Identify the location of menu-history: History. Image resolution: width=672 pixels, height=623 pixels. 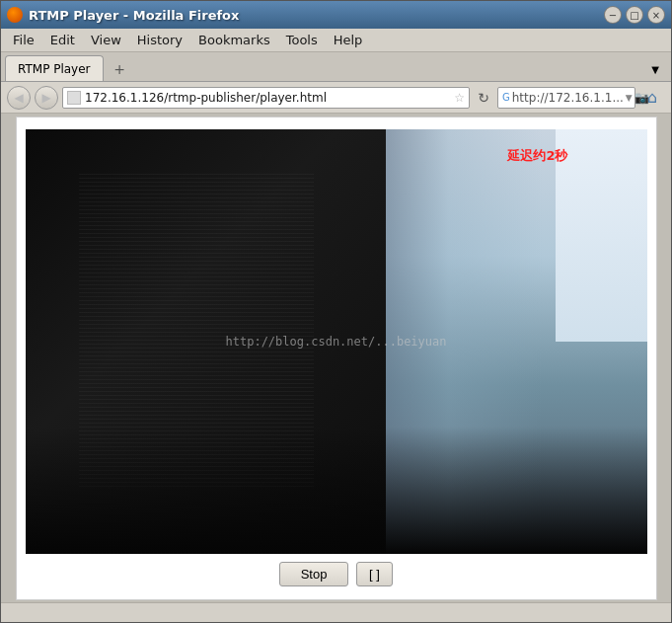
(160, 39).